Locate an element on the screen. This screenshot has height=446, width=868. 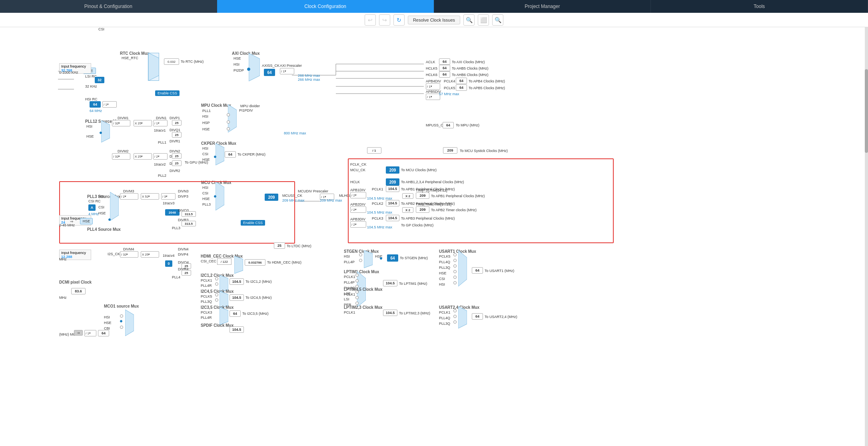
hsi-rc-div-select: / 1 is located at coordinates (110, 104).